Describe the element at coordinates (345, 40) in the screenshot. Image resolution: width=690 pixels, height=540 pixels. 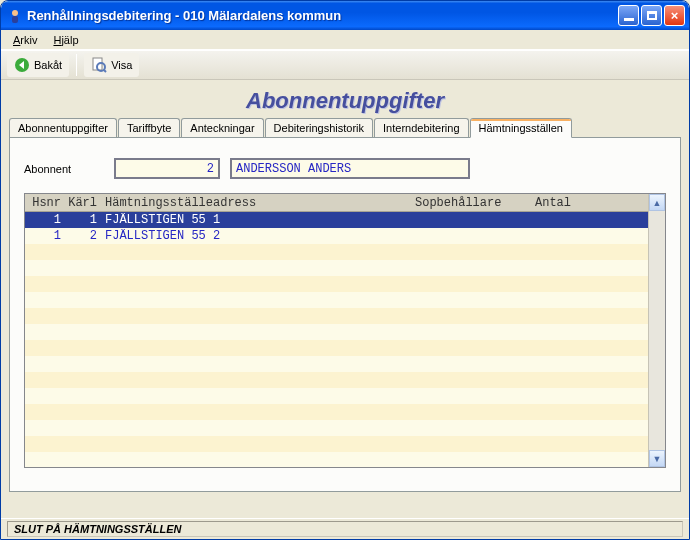
I see `menubar: Arkiv Hjälp` at that location.